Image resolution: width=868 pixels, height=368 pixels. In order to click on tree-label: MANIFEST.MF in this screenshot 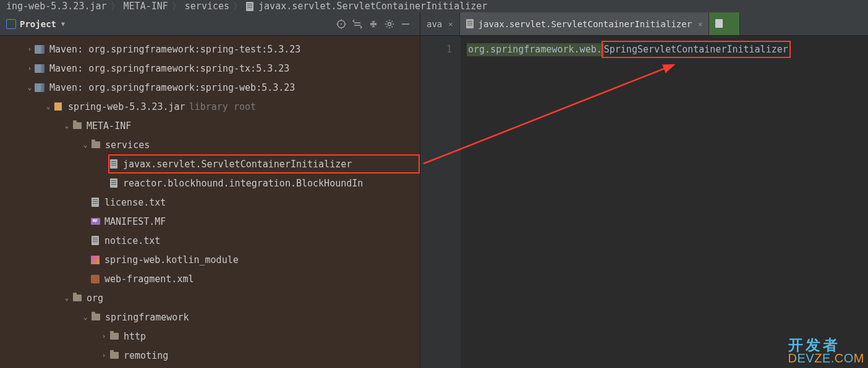, I will do `click(135, 222)`.